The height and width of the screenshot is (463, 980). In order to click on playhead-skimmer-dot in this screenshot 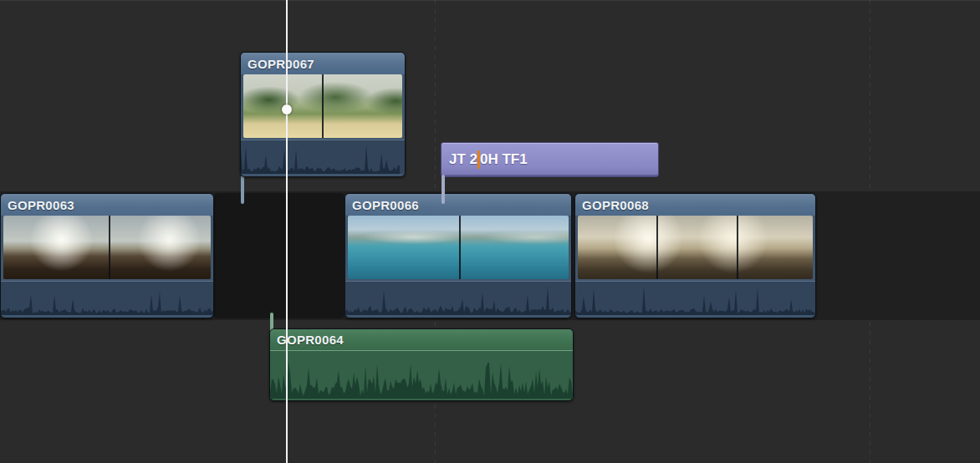, I will do `click(287, 109)`.